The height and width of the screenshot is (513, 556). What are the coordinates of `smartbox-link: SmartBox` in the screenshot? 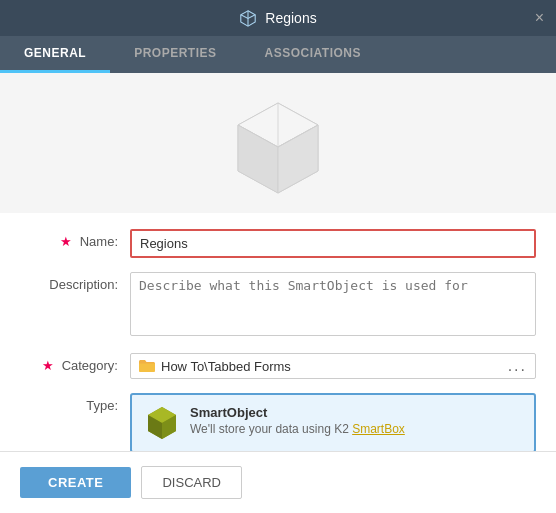 It's located at (378, 429).